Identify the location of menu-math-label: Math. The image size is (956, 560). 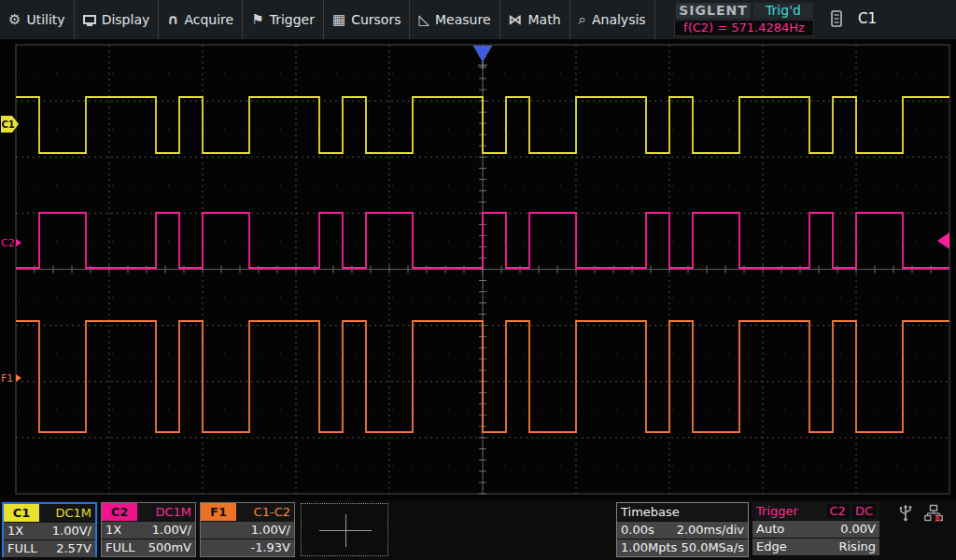
(545, 20).